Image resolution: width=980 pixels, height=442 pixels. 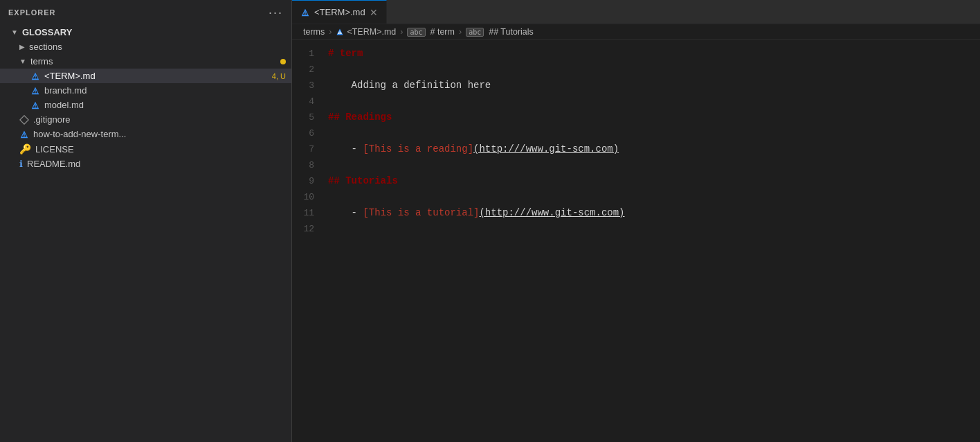 What do you see at coordinates (275, 12) in the screenshot?
I see `explorer-menu-button: ···` at bounding box center [275, 12].